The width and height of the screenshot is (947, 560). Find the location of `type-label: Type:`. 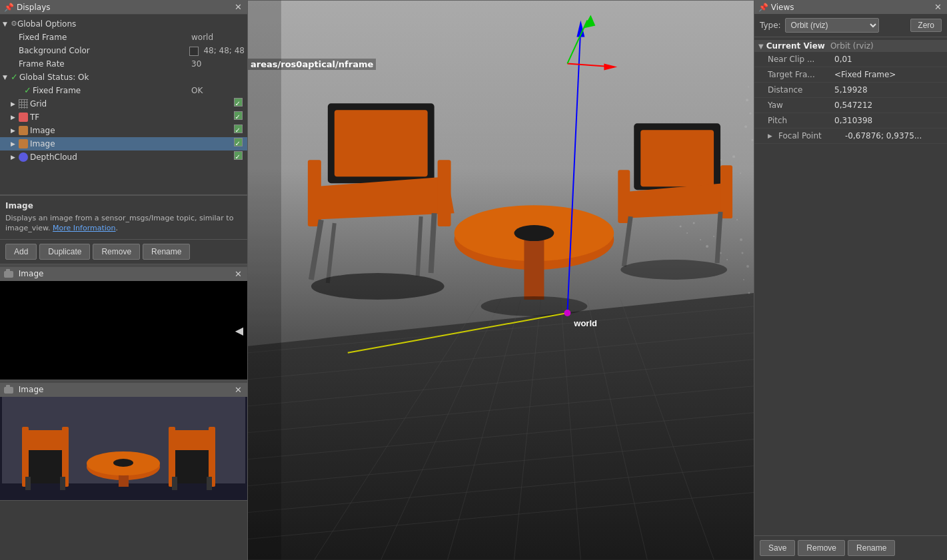

type-label: Type: is located at coordinates (770, 25).